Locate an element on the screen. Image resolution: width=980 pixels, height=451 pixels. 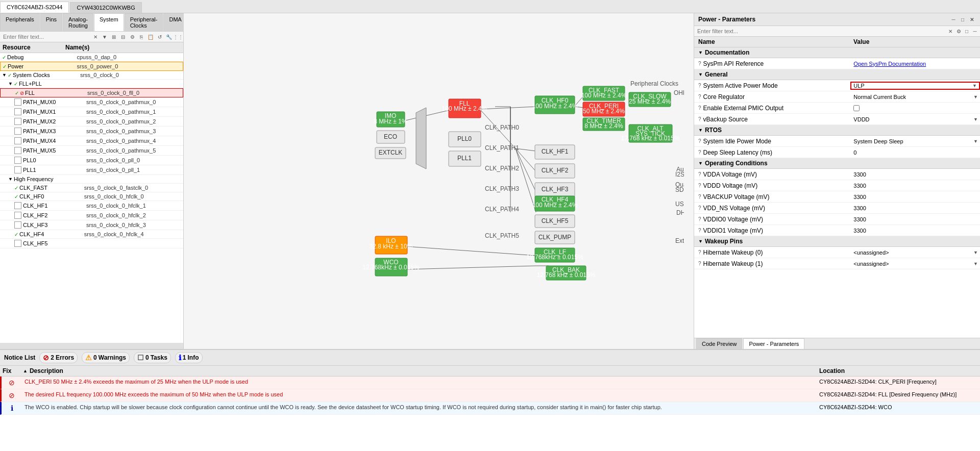
section-rtos: ▼ RTOS is located at coordinates (837, 131).